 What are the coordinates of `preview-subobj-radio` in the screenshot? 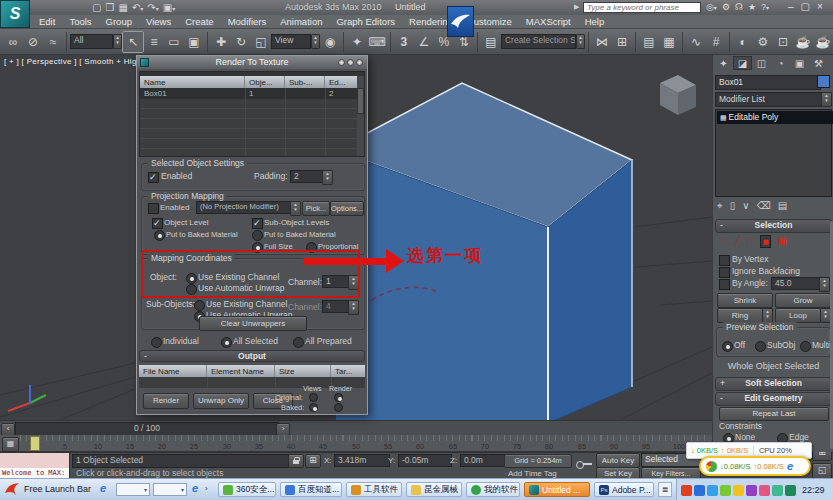 It's located at (760, 346).